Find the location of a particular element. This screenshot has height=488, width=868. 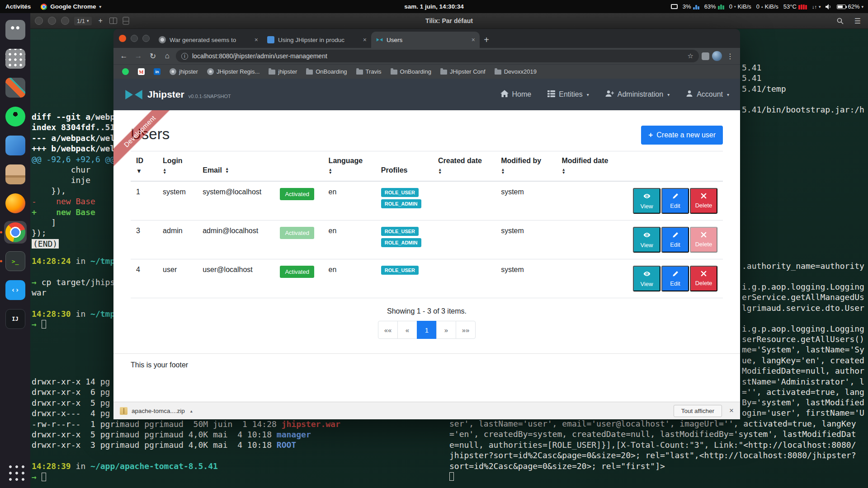

create-user-button: + Create a new user is located at coordinates (682, 135).